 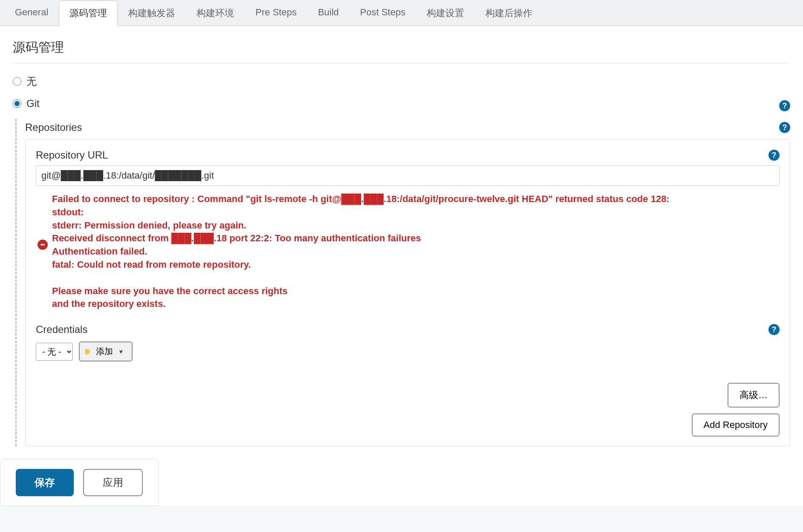 I want to click on credentials-label: Credentials, so click(x=61, y=330).